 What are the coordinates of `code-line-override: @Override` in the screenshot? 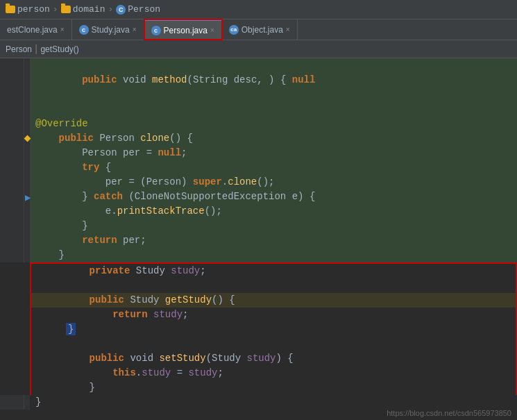 It's located at (258, 124).